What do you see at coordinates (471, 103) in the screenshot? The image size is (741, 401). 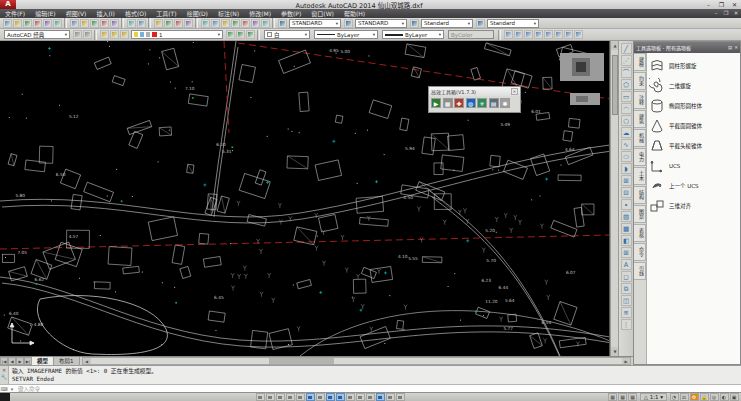 I see `globe-tool-icon: ◍` at bounding box center [471, 103].